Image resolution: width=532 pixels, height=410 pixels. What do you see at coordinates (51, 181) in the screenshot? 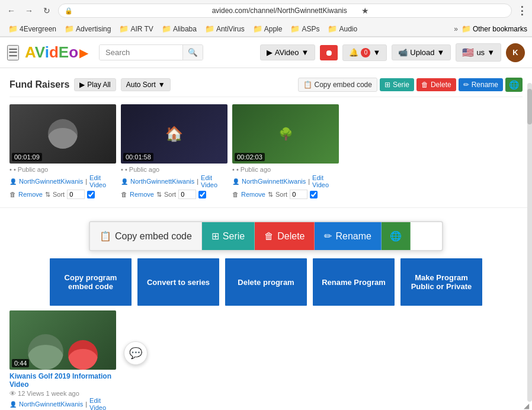
I see `user-link-1: NorthGwinnettKiwanis` at bounding box center [51, 181].